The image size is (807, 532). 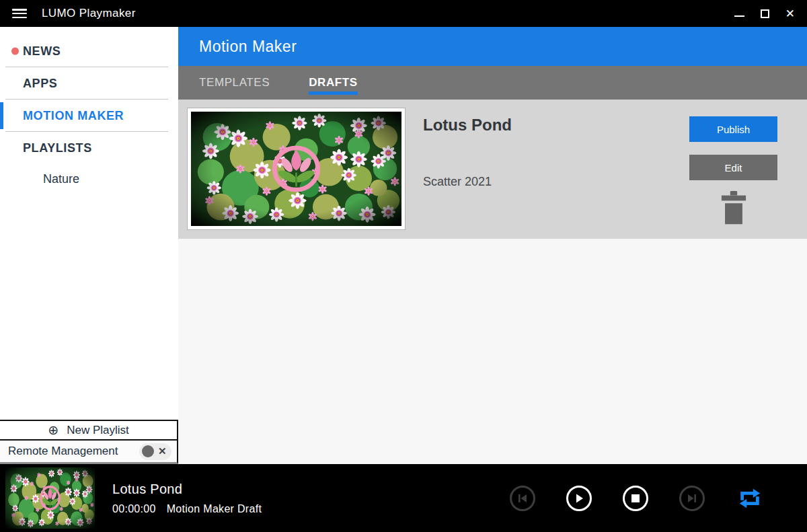 What do you see at coordinates (214, 509) in the screenshot?
I see `player-track-type: Motion Maker Draft` at bounding box center [214, 509].